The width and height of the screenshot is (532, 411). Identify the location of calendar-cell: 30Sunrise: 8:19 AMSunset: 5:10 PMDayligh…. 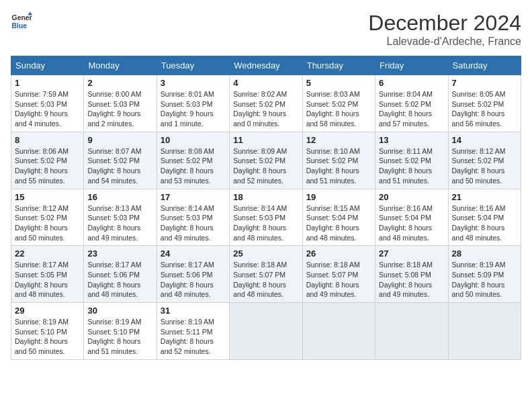
(120, 332).